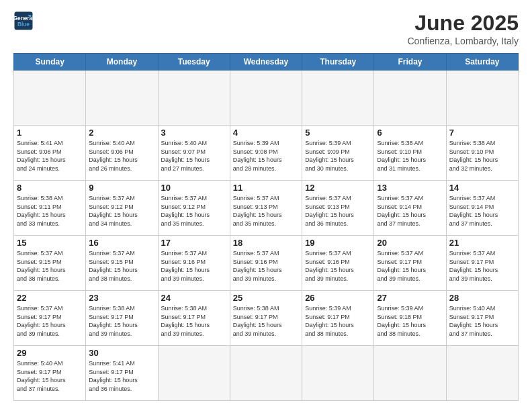  I want to click on calendar-cell: 9Sunrise: 5:37 AMSunset: 9:12 PMDaylight…, so click(122, 208).